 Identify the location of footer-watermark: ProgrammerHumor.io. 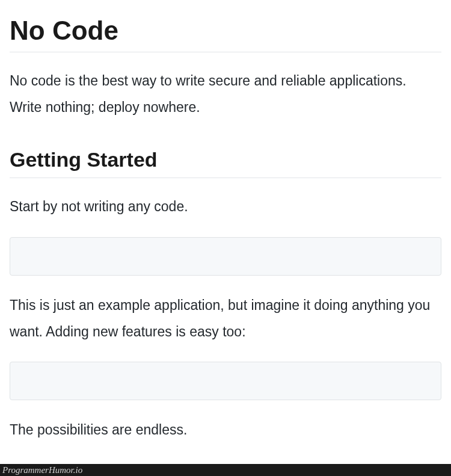
(226, 470).